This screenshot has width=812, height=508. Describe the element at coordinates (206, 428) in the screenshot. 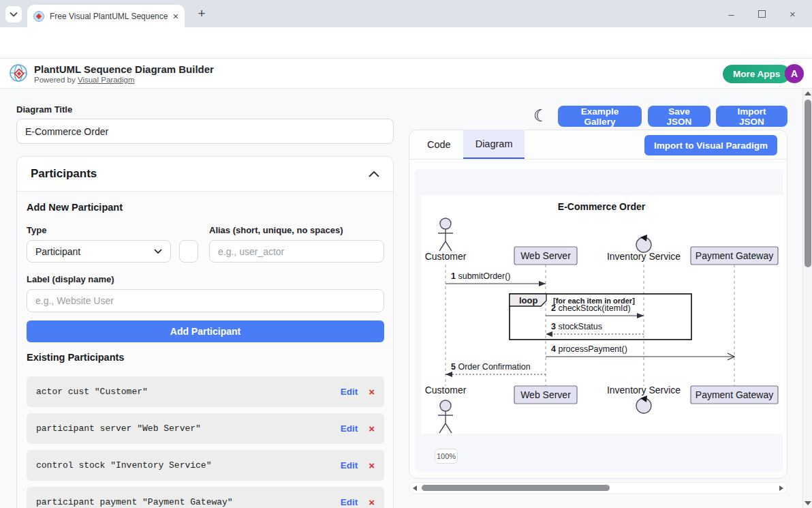

I see `participant-row: participant server "Web Server" Edit ×` at that location.